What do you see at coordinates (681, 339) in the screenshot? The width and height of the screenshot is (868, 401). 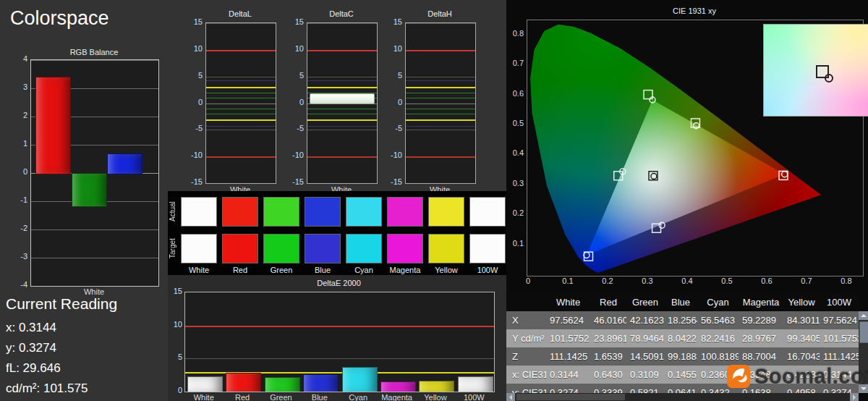 I see `table-cell: 8.0422` at bounding box center [681, 339].